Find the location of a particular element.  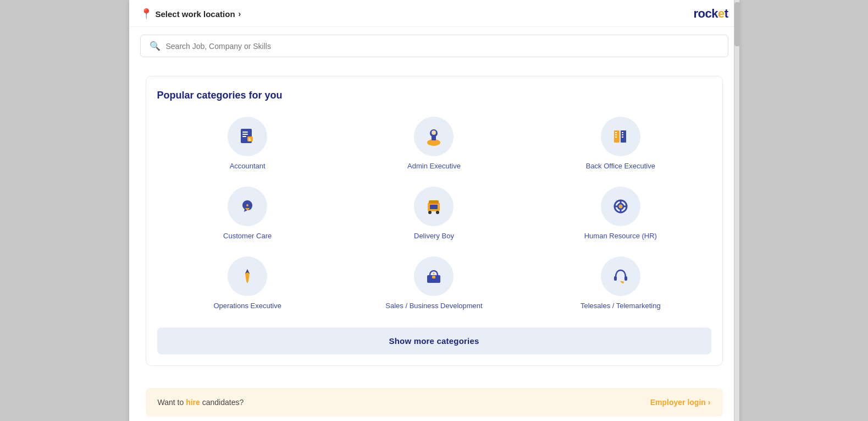

admin-icon-wrapper is located at coordinates (434, 136).